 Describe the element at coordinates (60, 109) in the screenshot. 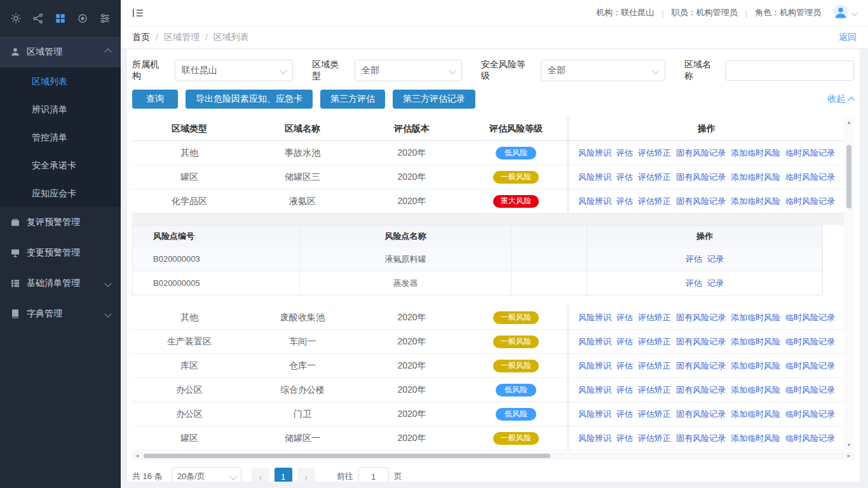

I see `sidebar-subitem: 辨识清单` at that location.